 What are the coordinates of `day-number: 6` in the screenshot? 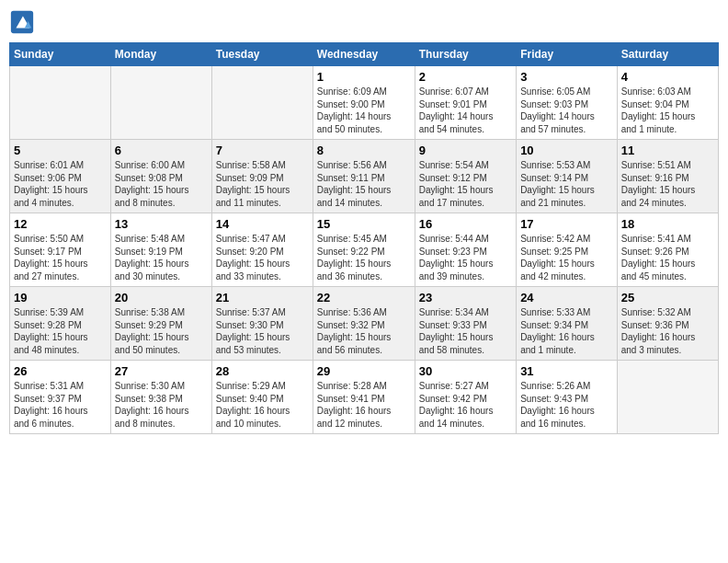 It's located at (162, 151).